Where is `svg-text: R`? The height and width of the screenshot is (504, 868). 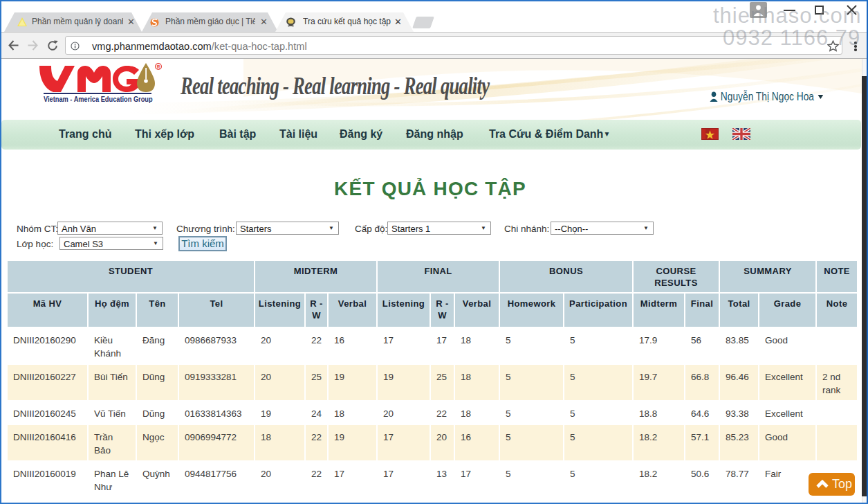 svg-text: R is located at coordinates (159, 66).